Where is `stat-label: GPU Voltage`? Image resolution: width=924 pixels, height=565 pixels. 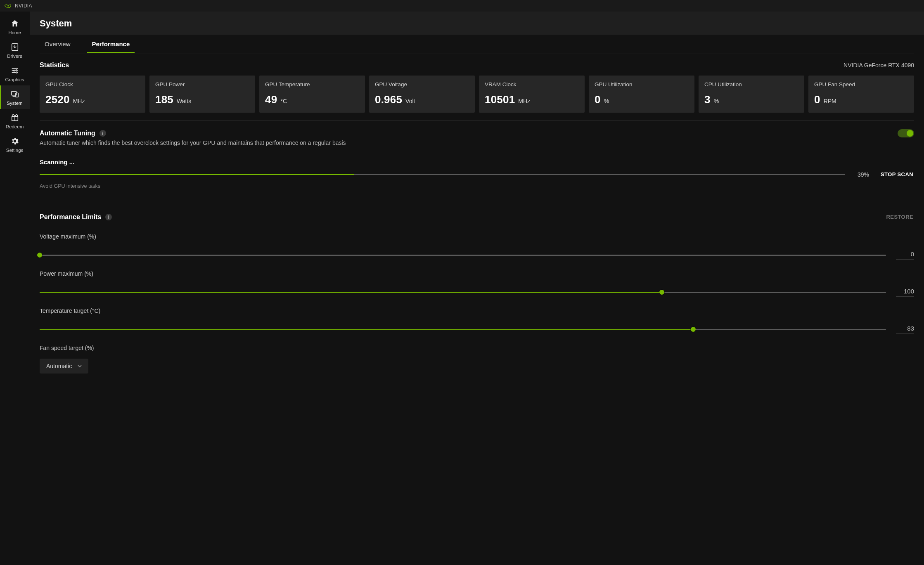 stat-label: GPU Voltage is located at coordinates (422, 84).